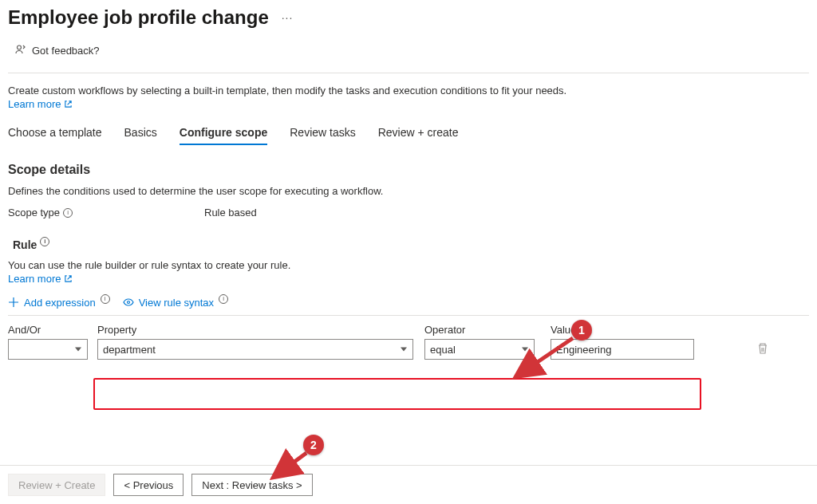  What do you see at coordinates (55, 135) in the screenshot?
I see `tab-choose-template: Choose a template` at bounding box center [55, 135].